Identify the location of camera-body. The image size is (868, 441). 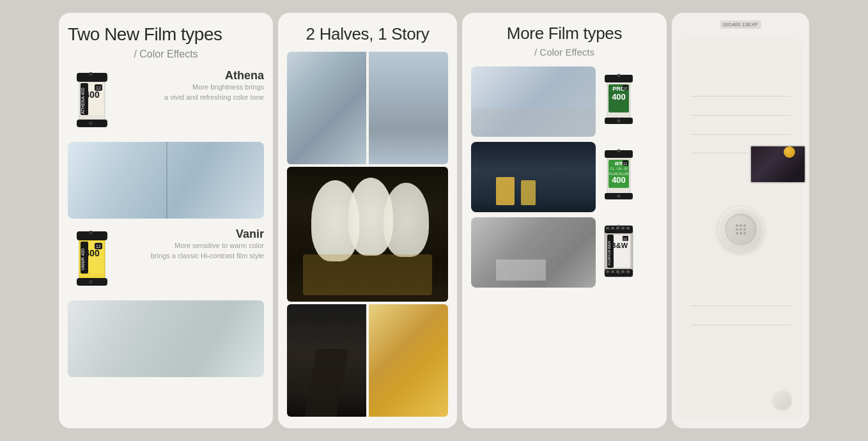
(740, 229).